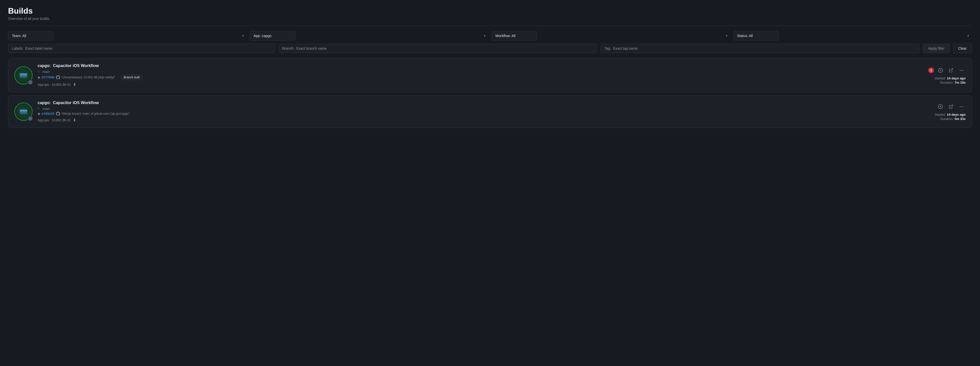 This screenshot has width=980, height=366. I want to click on branch-label: Branch:, so click(288, 49).